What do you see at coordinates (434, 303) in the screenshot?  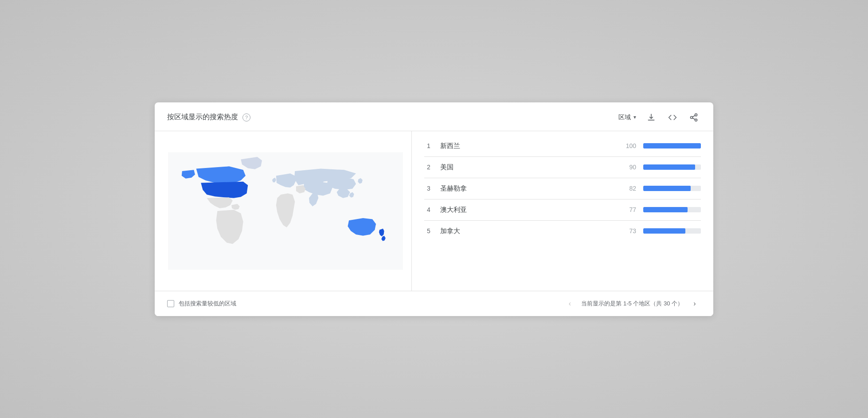 I see `card-footer: 包括搜索量较低的区域 ‹ 当前显示的是第 1-5 个地区（共 30 个） ›` at bounding box center [434, 303].